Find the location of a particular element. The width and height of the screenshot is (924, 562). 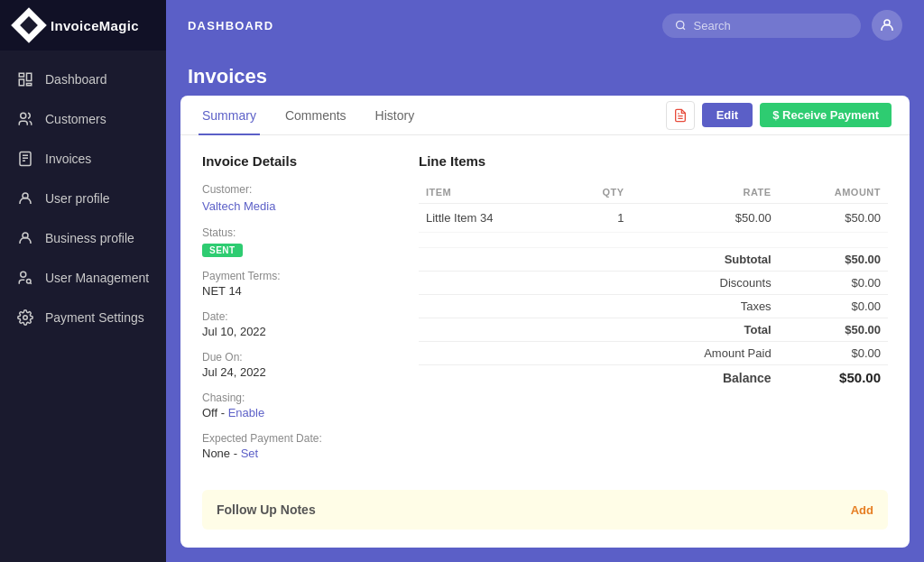

management-icon is located at coordinates (25, 278).